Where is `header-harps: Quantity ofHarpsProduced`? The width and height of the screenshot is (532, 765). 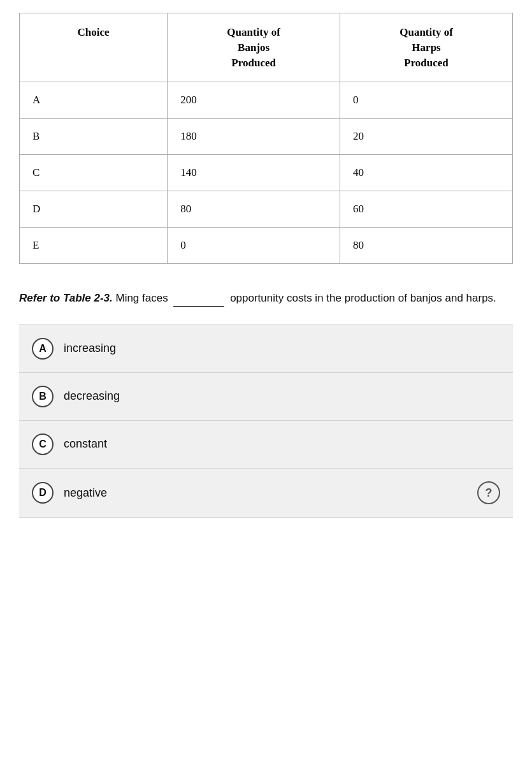 header-harps: Quantity ofHarpsProduced is located at coordinates (427, 48).